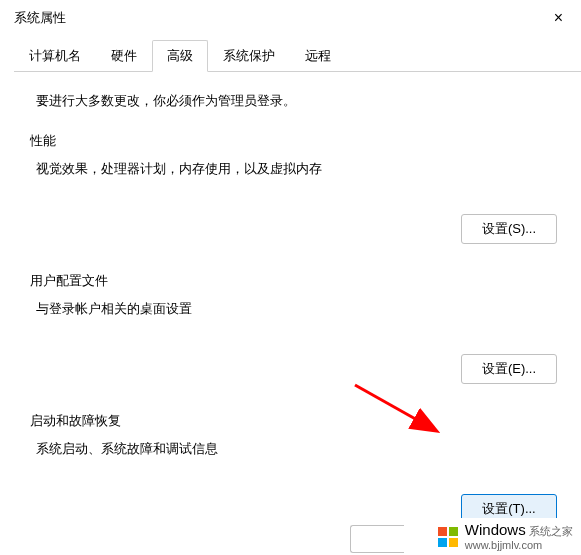 The image size is (581, 555). I want to click on partial-button, so click(377, 539).